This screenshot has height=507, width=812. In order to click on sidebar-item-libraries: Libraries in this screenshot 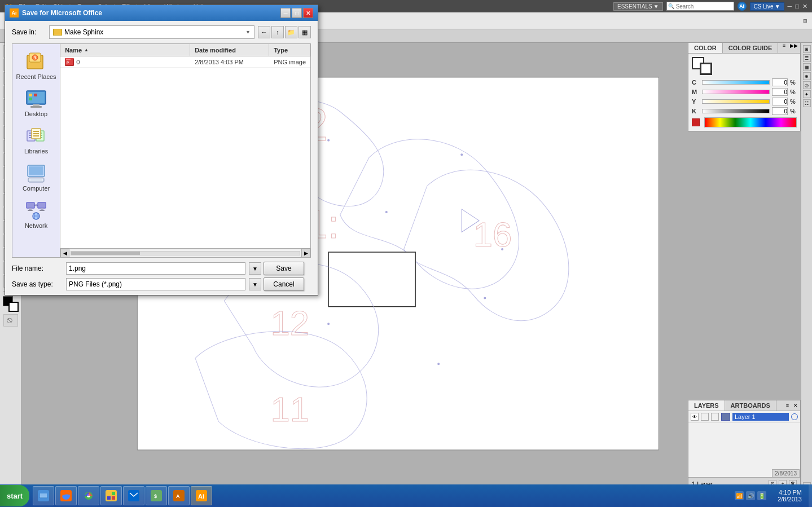, I will do `click(36, 140)`.